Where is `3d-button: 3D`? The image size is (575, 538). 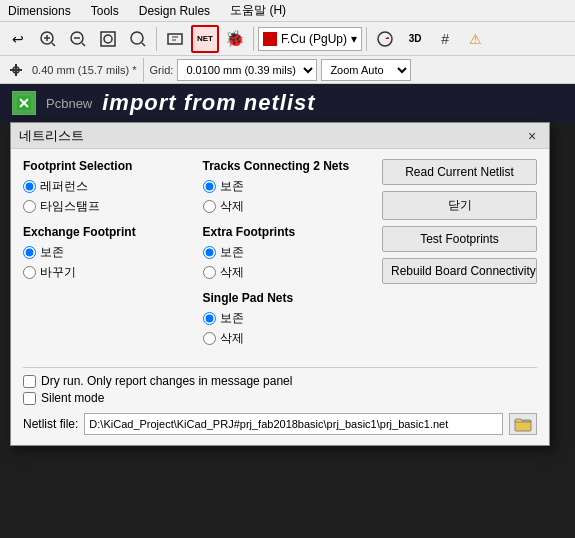
3d-button: 3D is located at coordinates (415, 39).